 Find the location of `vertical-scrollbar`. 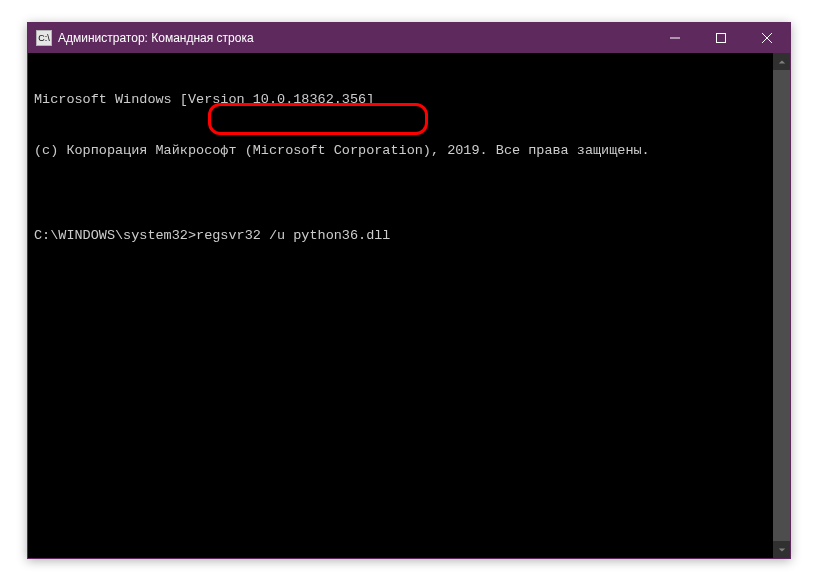

vertical-scrollbar is located at coordinates (782, 306).